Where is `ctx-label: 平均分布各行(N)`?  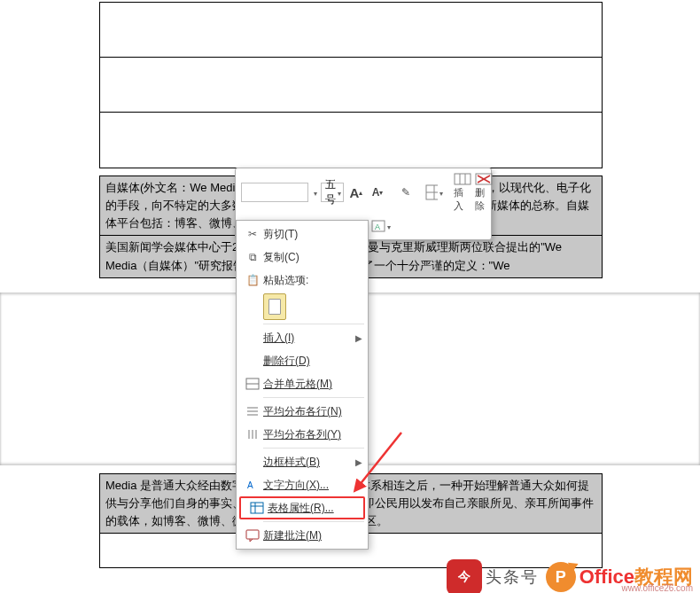 ctx-label: 平均分布各行(N) is located at coordinates (303, 411).